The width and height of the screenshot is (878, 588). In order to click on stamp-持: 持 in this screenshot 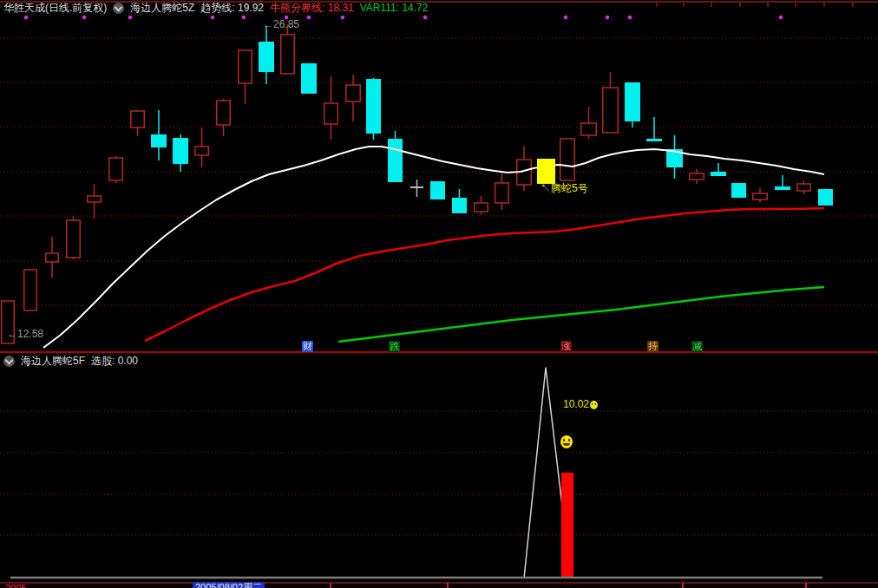, I will do `click(652, 347)`.